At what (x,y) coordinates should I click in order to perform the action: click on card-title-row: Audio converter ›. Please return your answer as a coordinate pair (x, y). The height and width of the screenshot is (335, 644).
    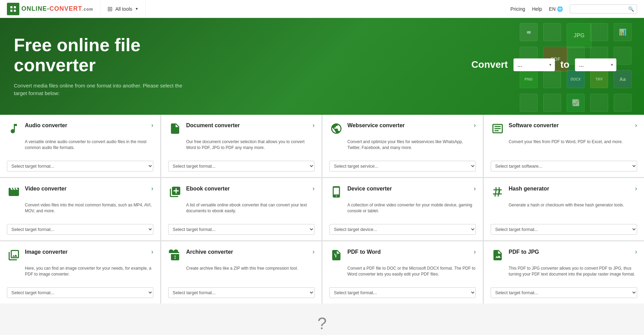
    Looking at the image, I should click on (89, 125).